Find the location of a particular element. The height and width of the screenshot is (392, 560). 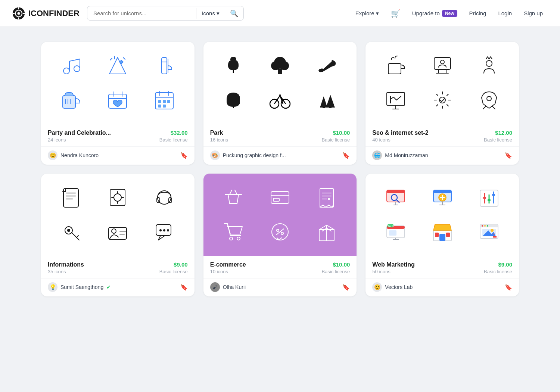

card-info-ecommerce: E-commerce $10.00 10 icons Basic license is located at coordinates (280, 267).